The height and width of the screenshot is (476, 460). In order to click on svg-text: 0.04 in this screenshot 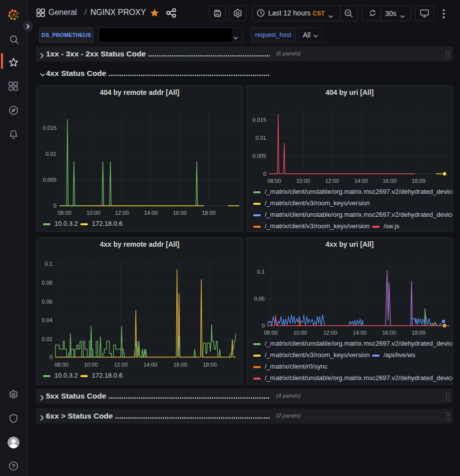, I will do `click(47, 320)`.